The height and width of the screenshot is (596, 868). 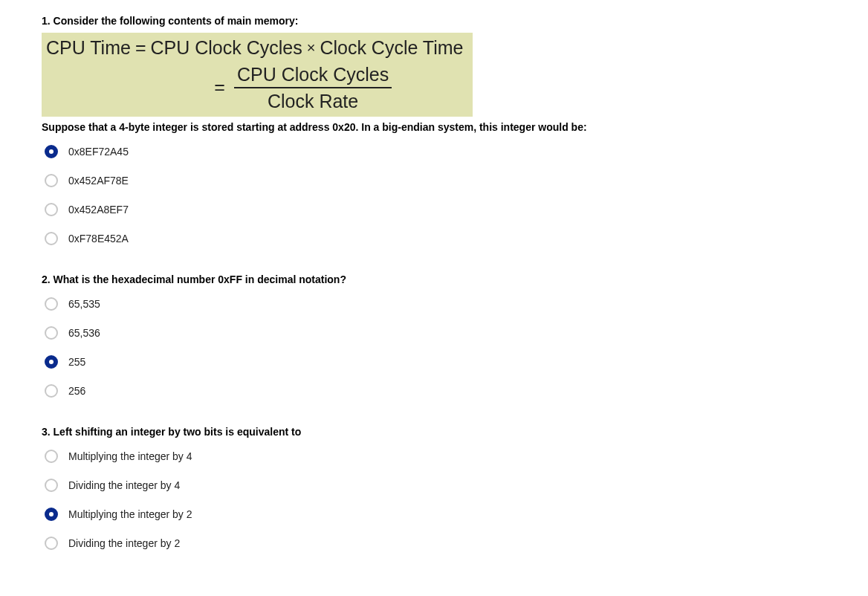 I want to click on q3-option-0-label: Multiplying the integer by 4, so click(x=131, y=456).